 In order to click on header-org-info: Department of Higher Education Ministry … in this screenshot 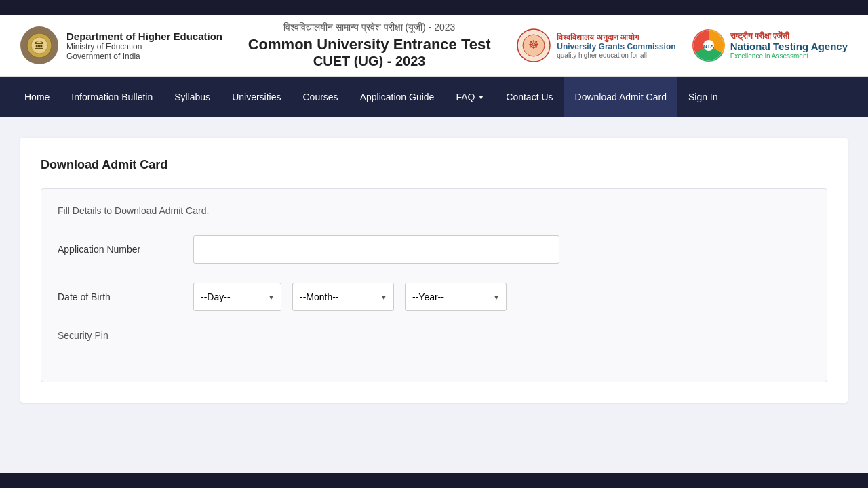, I will do `click(144, 46)`.